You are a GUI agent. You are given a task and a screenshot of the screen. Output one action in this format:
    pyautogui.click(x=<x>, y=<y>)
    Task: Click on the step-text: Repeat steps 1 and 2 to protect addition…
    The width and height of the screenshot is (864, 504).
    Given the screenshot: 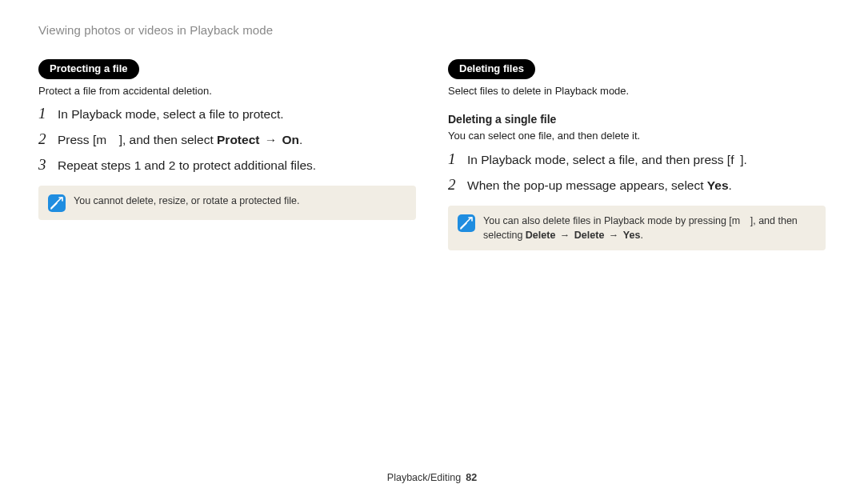 What is the action you would take?
    pyautogui.click(x=237, y=166)
    